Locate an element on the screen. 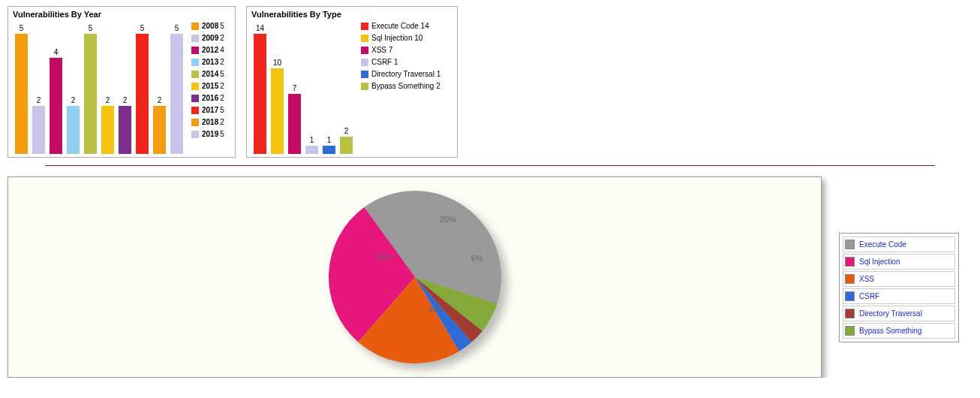 This screenshot has height=398, width=980. chart-legend: 2008 52009 22012 42013 22014 52015 22016… is located at coordinates (208, 80).